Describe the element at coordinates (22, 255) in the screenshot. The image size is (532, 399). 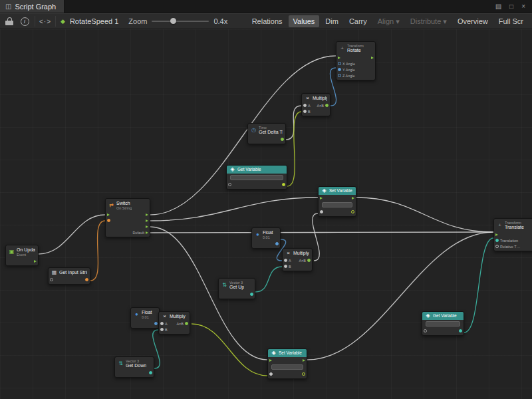
I see `node-on-update: ▣On UpdateEvent` at that location.